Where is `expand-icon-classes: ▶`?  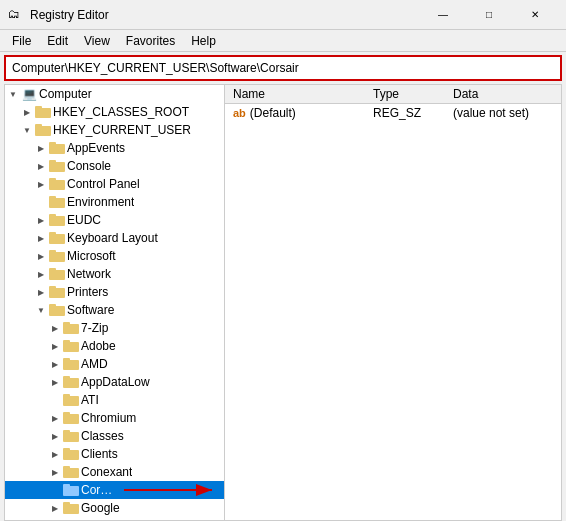
expand-icon-classes: ▶ is located at coordinates (55, 436).